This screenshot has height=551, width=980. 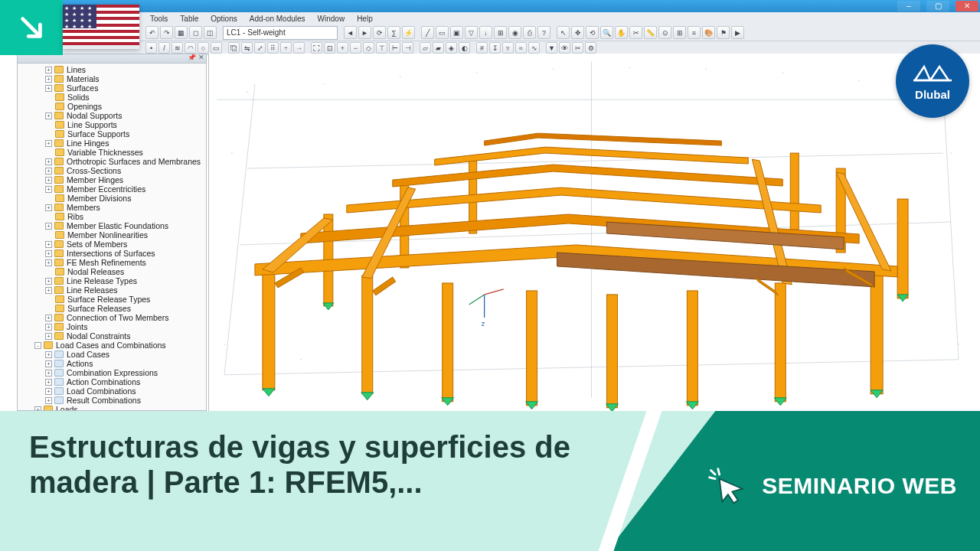 I want to click on divide-icon: ÷, so click(x=286, y=47).